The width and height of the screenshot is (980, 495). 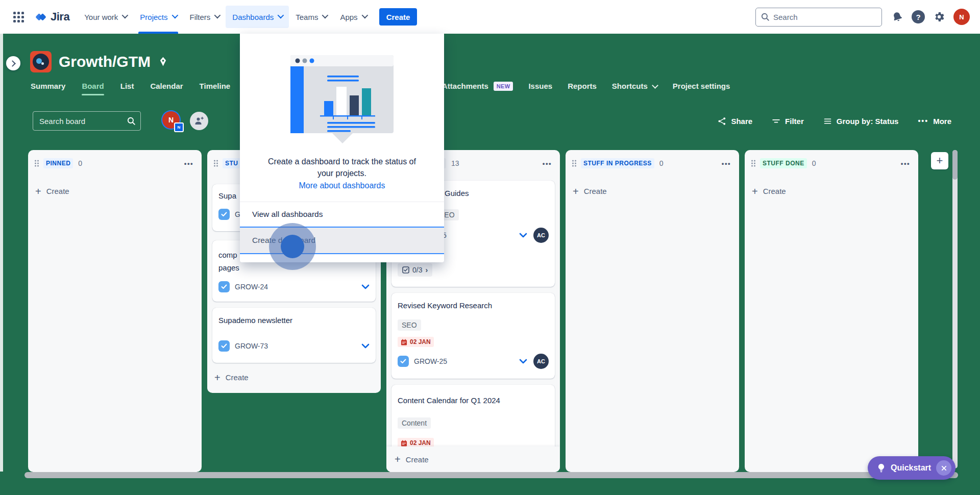 What do you see at coordinates (819, 17) in the screenshot?
I see `global-search-input` at bounding box center [819, 17].